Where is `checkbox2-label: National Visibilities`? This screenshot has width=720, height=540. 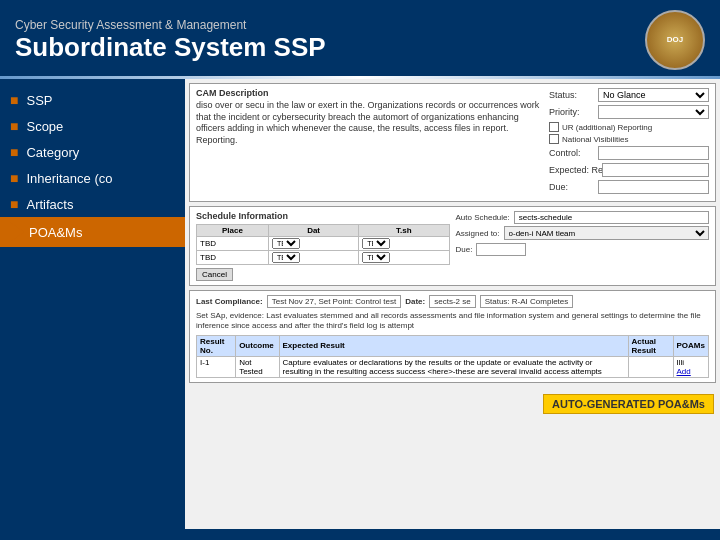 checkbox2-label: National Visibilities is located at coordinates (596, 140).